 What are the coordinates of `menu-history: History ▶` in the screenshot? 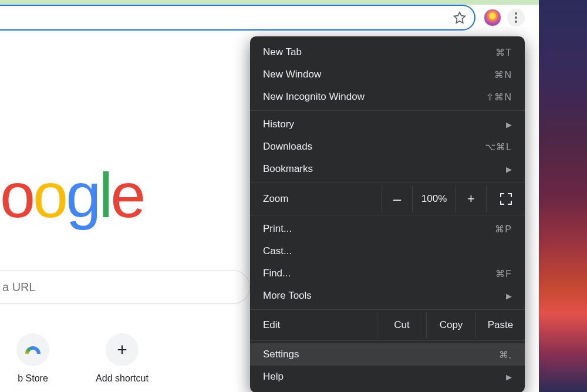 It's located at (387, 124).